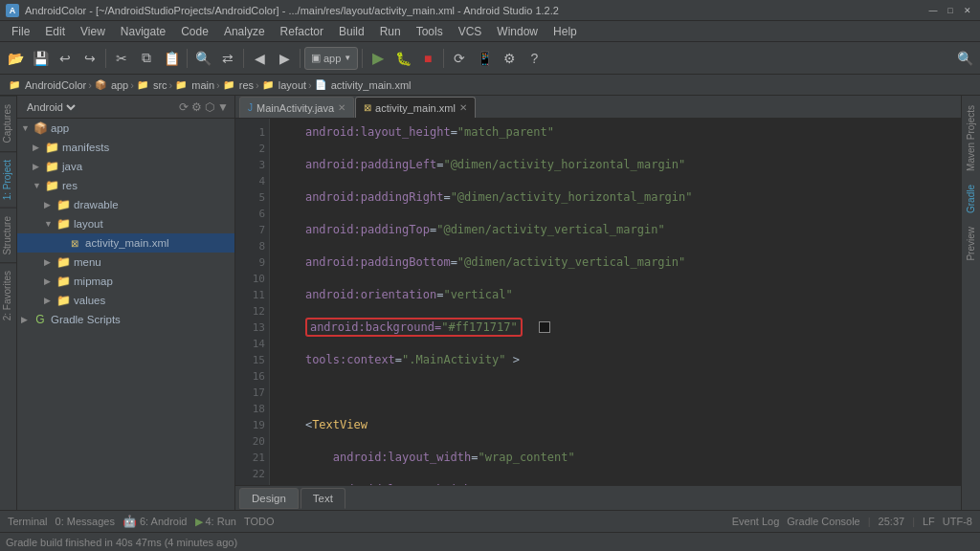 This screenshot has height=551, width=980. What do you see at coordinates (970, 199) in the screenshot?
I see `gradle-tab: Gradle` at bounding box center [970, 199].